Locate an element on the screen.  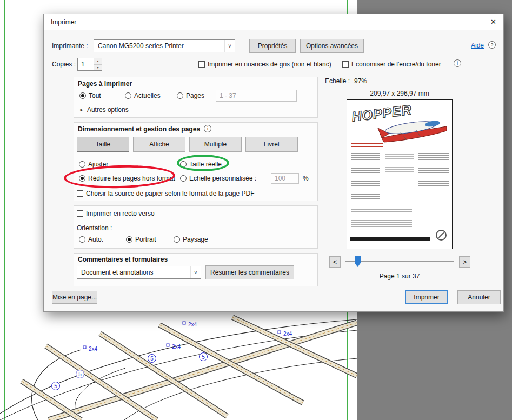
radio-landscape-label: Paysage is located at coordinates (196, 239).